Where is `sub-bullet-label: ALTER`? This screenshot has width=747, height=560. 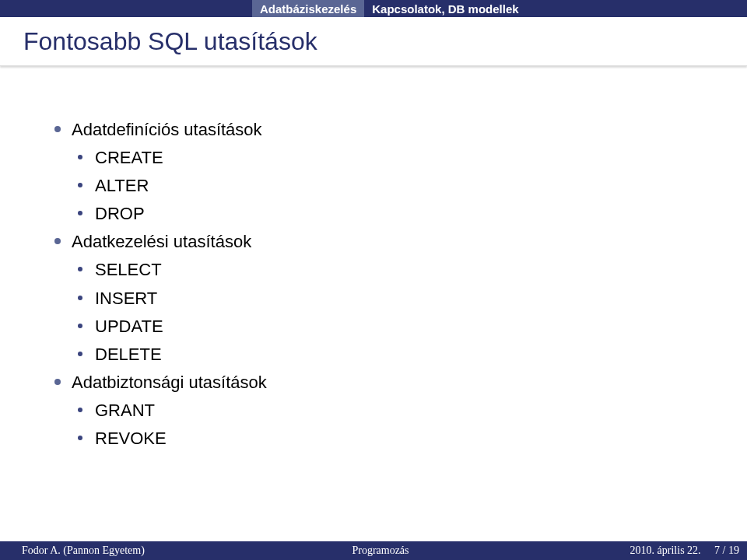
sub-bullet-label: ALTER is located at coordinates (121, 185).